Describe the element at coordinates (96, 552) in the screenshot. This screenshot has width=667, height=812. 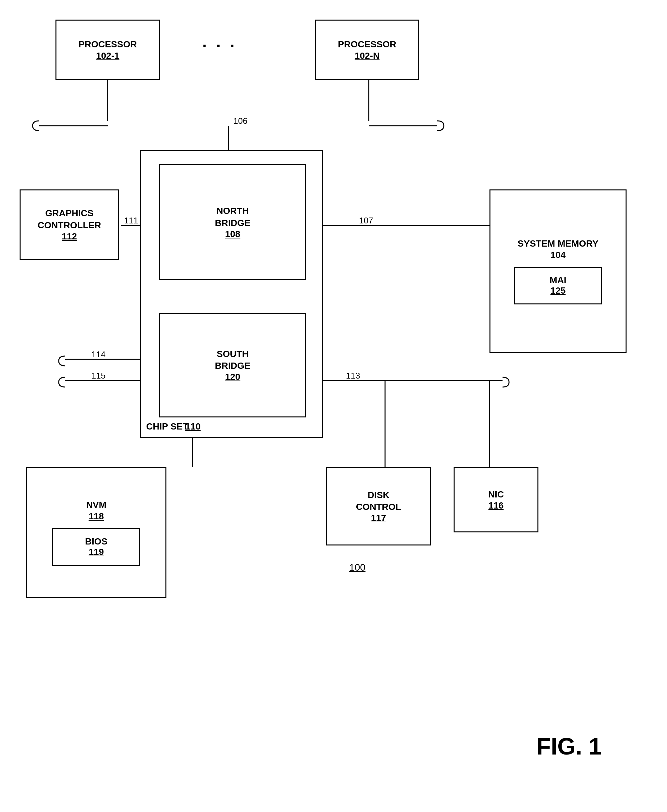
I see `bios-number: 119` at that location.